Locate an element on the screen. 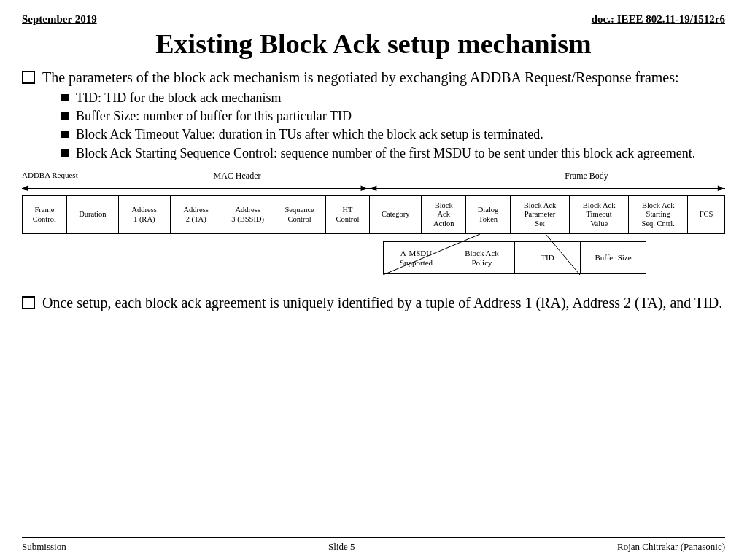 This screenshot has height=560, width=747. cell-dialog-token: DialogToken is located at coordinates (489, 215).